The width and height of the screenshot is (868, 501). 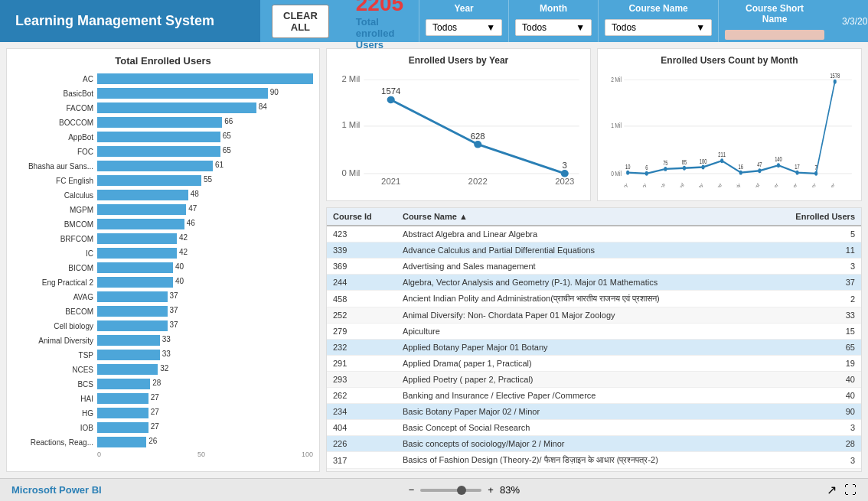 I want to click on course-short-tab-label: Course Short Name, so click(x=775, y=14).